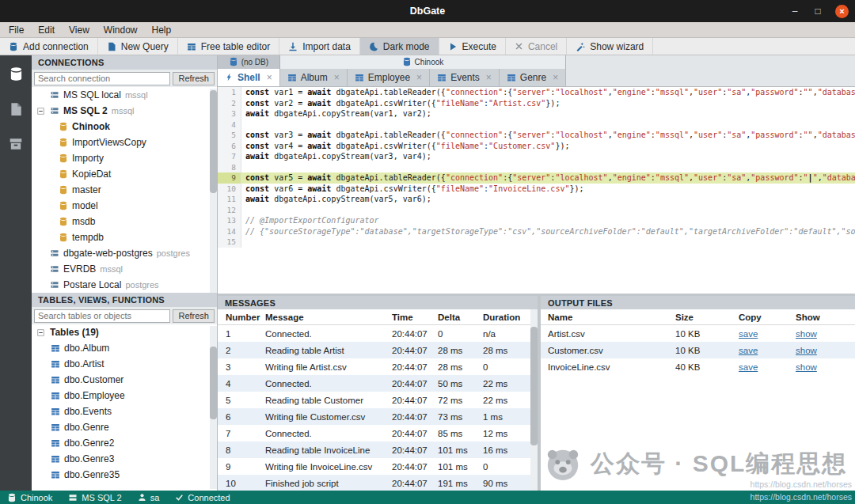 The image size is (855, 504). What do you see at coordinates (537, 104) in the screenshot?
I see `code-line-2: 2const var2 = await dbgateApi.csvWriter(…` at bounding box center [537, 104].